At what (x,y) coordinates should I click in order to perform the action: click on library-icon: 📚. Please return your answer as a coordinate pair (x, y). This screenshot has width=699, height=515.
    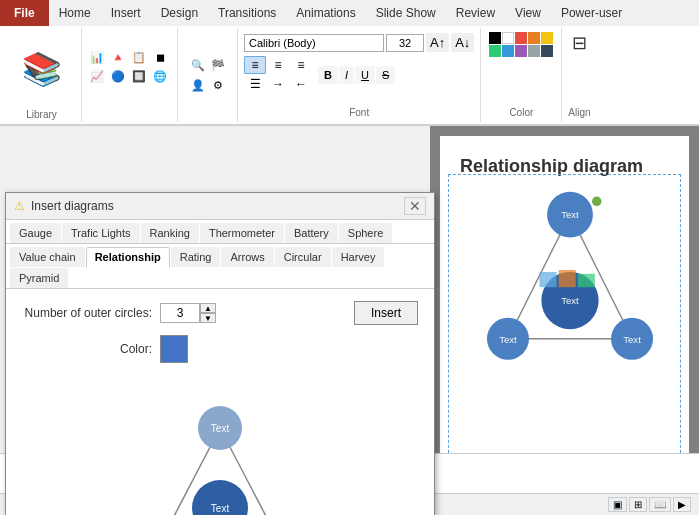
    Looking at the image, I should click on (42, 69).